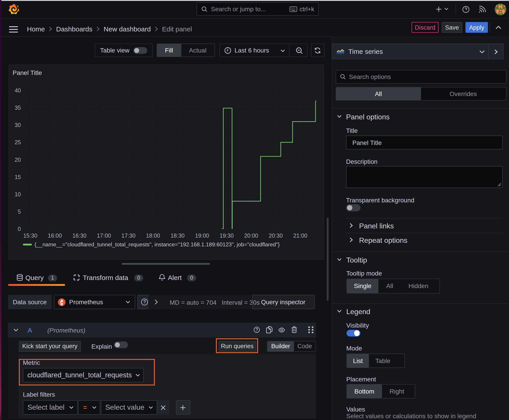 The image size is (509, 420). I want to click on svg-text: 5, so click(19, 211).